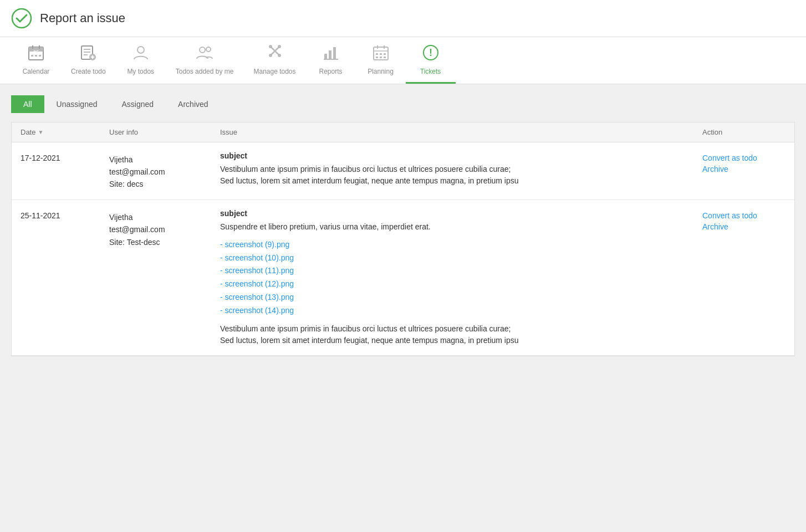  Describe the element at coordinates (461, 132) in the screenshot. I see `header-issue: Issue` at that location.